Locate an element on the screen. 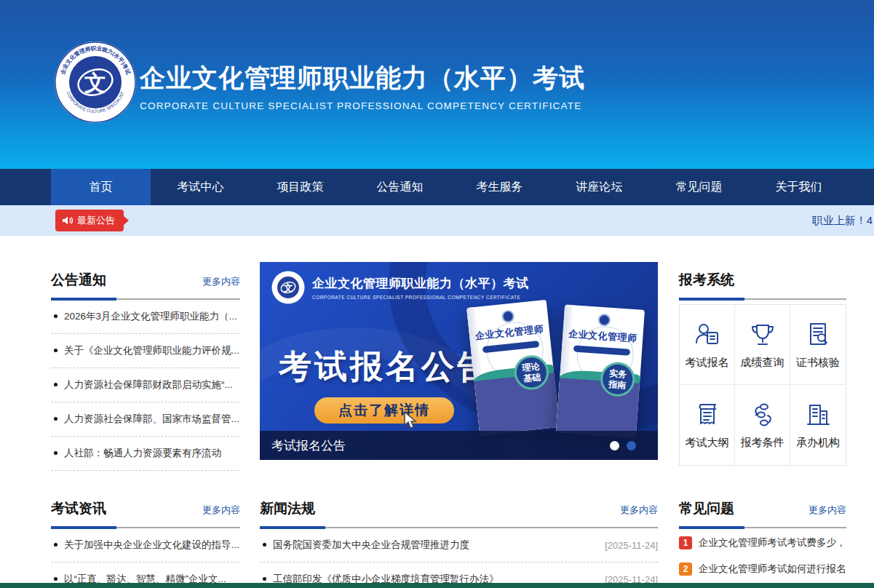 The image size is (874, 588). nav-item-policy: 项目政策 is located at coordinates (300, 187).